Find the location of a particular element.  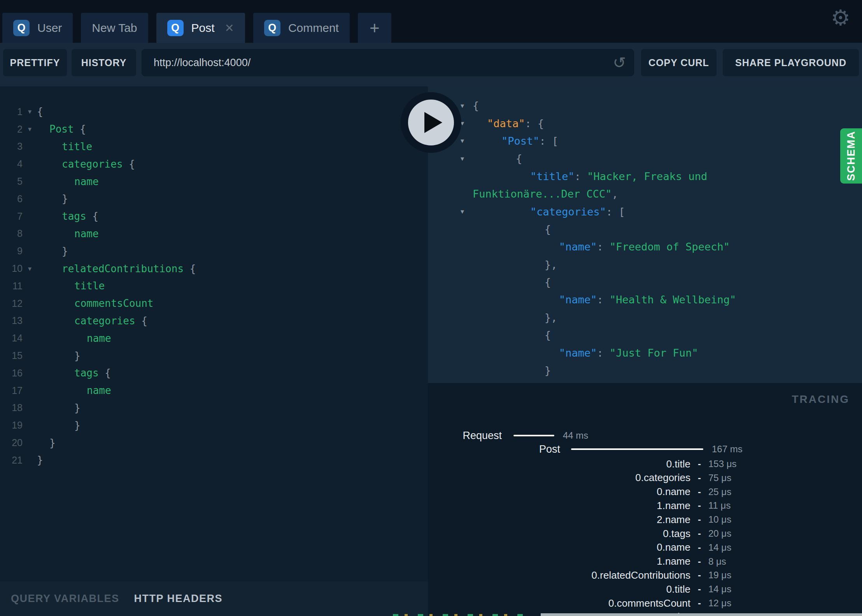

tab-label: User is located at coordinates (50, 28).